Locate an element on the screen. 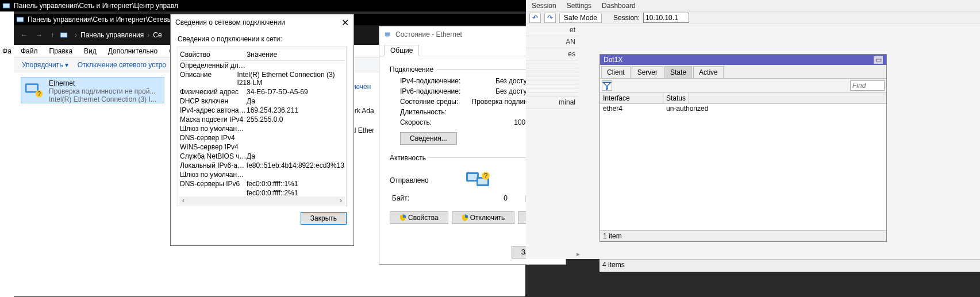 Image resolution: width=980 pixels, height=297 pixels. session-input is located at coordinates (666, 18).